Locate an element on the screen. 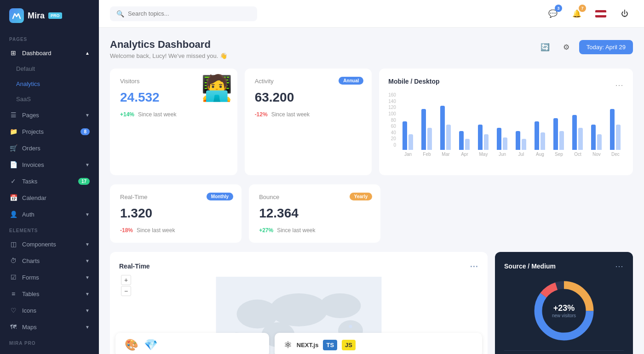  sidebar-item-pages: ☰ Pages ▼ is located at coordinates (50, 115).